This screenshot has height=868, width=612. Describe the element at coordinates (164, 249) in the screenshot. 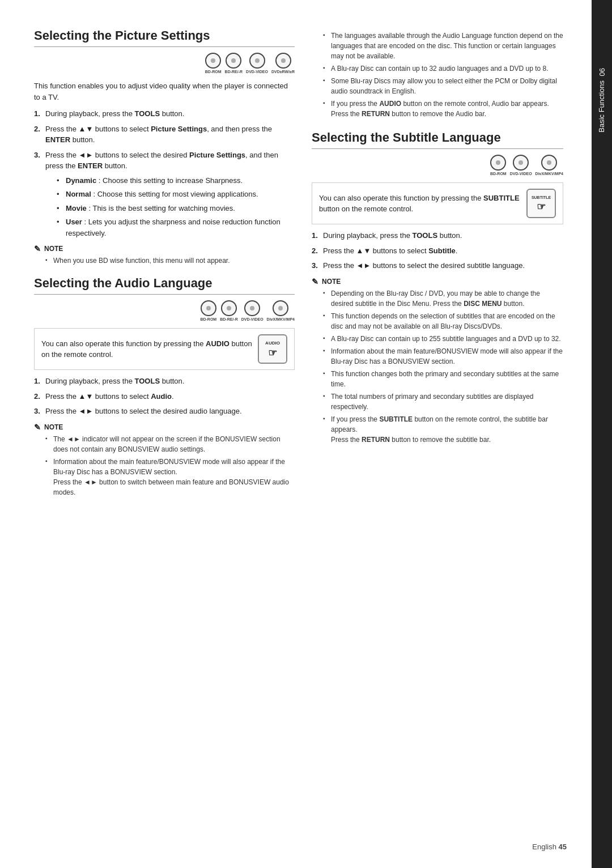

I see `note-title: ✎ NOTE` at that location.